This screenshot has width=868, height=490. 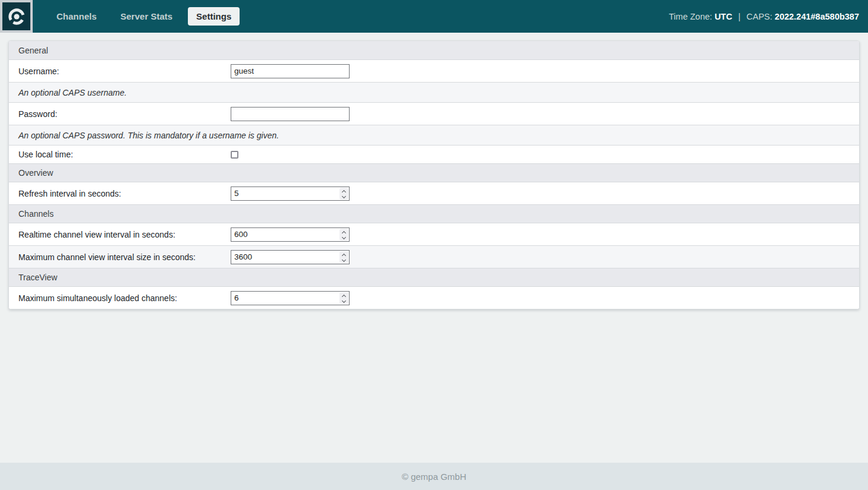 I want to click on tab-channels: Channels, so click(x=77, y=17).